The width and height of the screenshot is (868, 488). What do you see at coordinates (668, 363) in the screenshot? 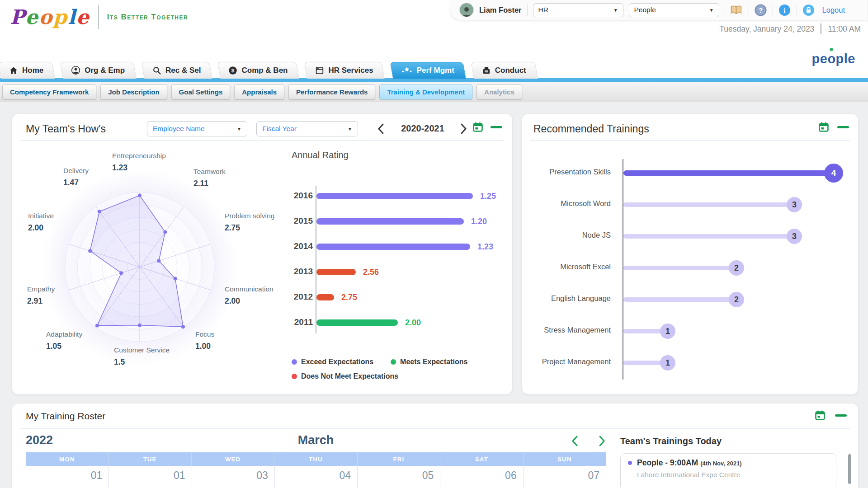
I see `training-count-badge: 1` at bounding box center [668, 363].